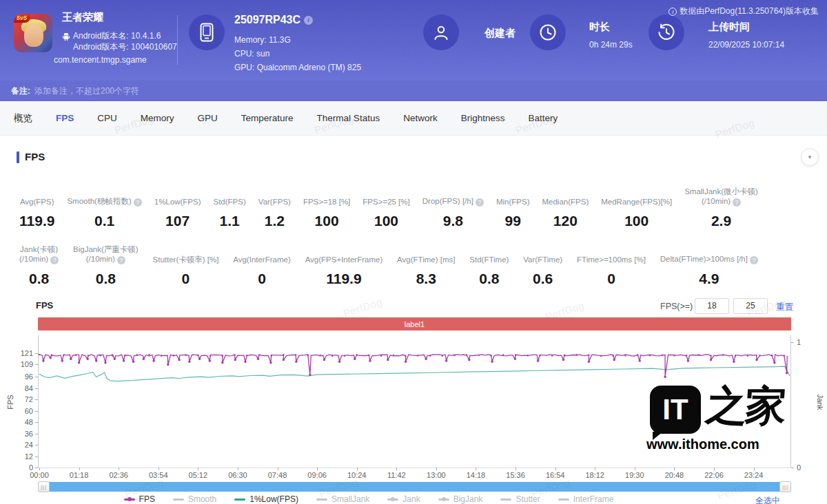 The width and height of the screenshot is (827, 504). What do you see at coordinates (784, 307) in the screenshot?
I see `reset-threshold-link: 重置` at bounding box center [784, 307].